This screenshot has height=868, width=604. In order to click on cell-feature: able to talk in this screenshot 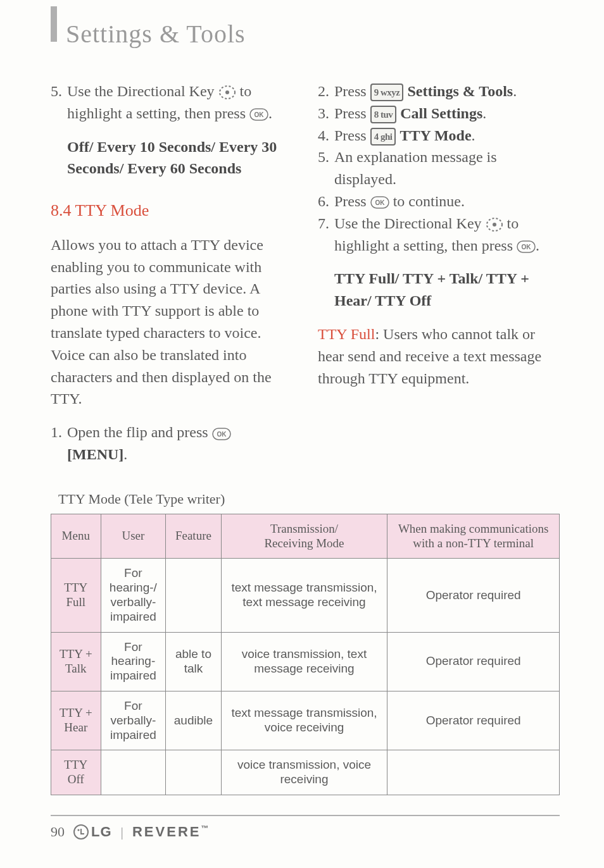, I will do `click(194, 662)`.